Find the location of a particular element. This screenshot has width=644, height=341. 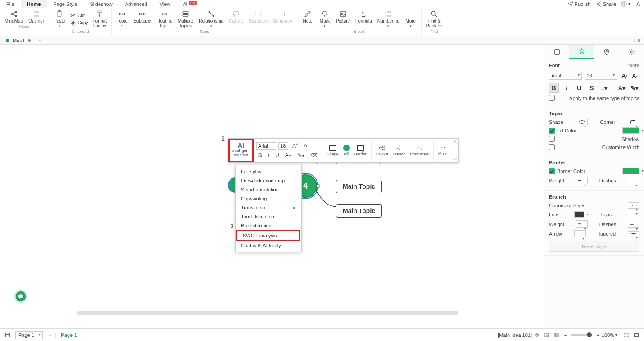

connector-btn: Connector is located at coordinates (419, 150).